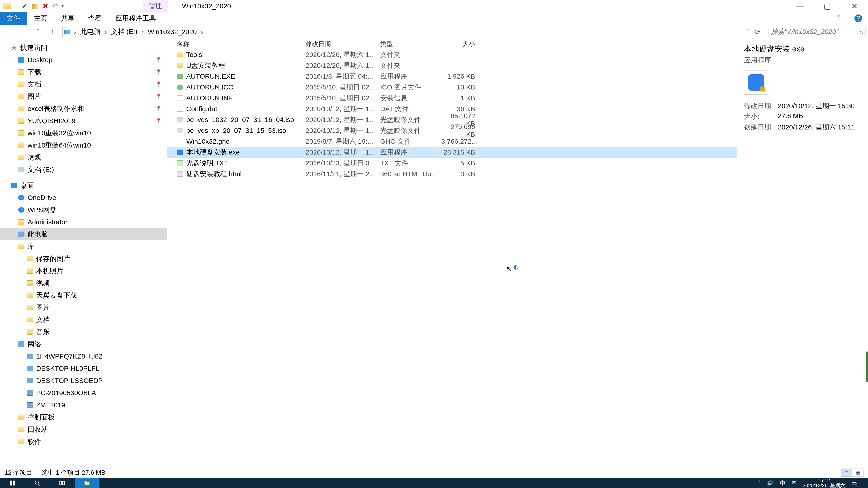 This screenshot has width=868, height=488. What do you see at coordinates (858, 473) in the screenshot?
I see `view-large-icons-button: ▦` at bounding box center [858, 473].